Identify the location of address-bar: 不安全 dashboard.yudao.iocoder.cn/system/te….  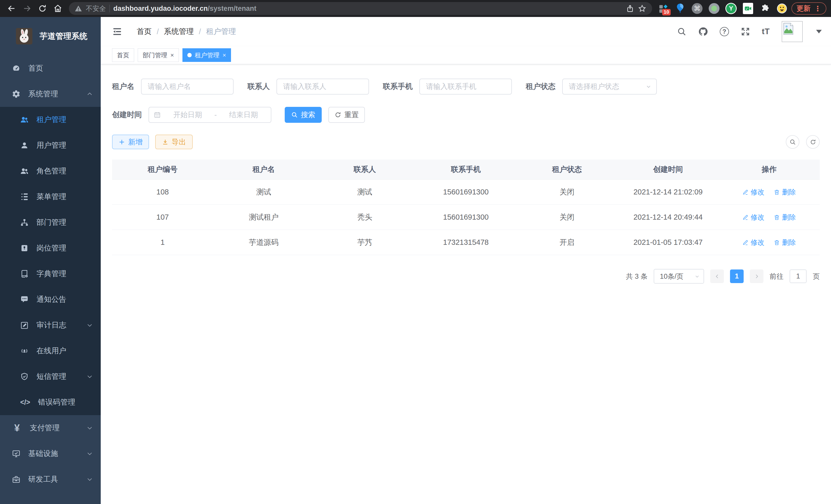
(361, 8).